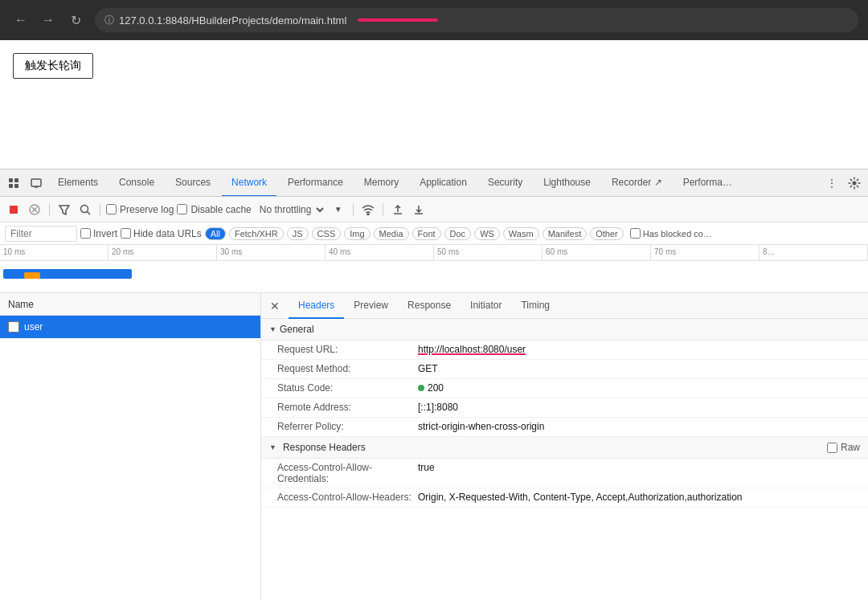 The height and width of the screenshot is (600, 868). Describe the element at coordinates (444, 183) in the screenshot. I see `tab-application: Application` at that location.